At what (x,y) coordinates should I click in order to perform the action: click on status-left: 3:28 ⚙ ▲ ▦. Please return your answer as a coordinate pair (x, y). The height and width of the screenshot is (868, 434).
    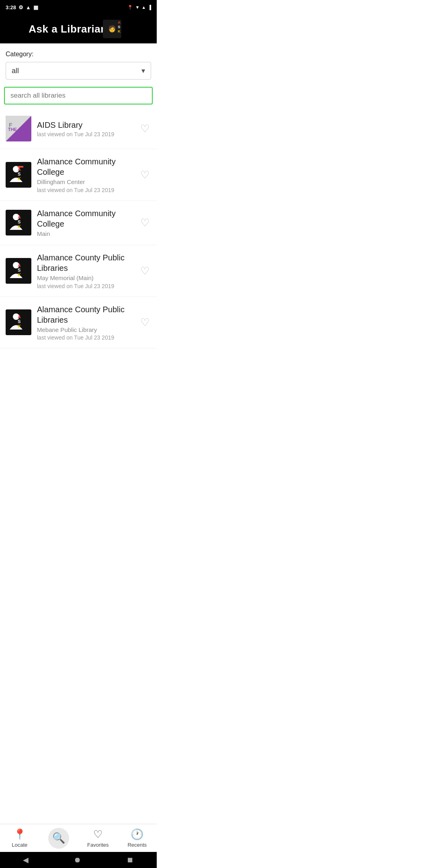
    Looking at the image, I should click on (22, 7).